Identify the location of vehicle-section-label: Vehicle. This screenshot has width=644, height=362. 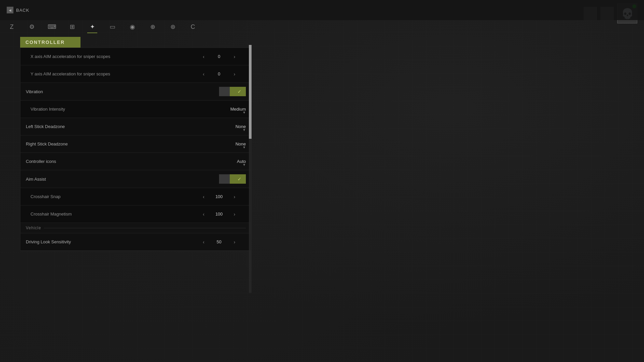
(34, 228).